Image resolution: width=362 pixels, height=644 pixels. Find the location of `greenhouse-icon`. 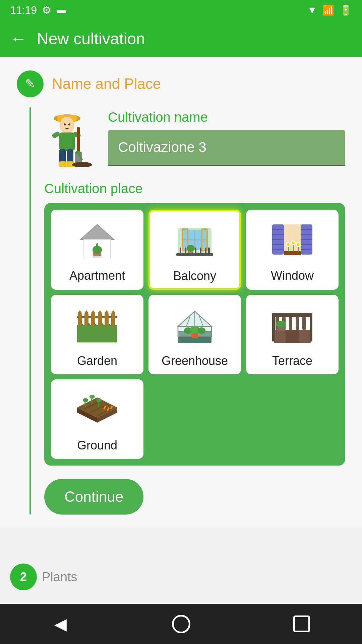

greenhouse-icon is located at coordinates (195, 326).